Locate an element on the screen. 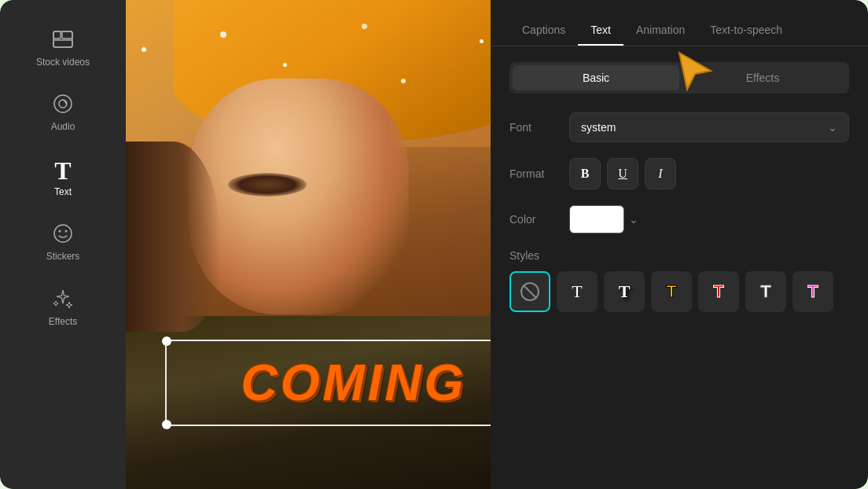 The height and width of the screenshot is (489, 868). stock-videos-icon is located at coordinates (63, 41).